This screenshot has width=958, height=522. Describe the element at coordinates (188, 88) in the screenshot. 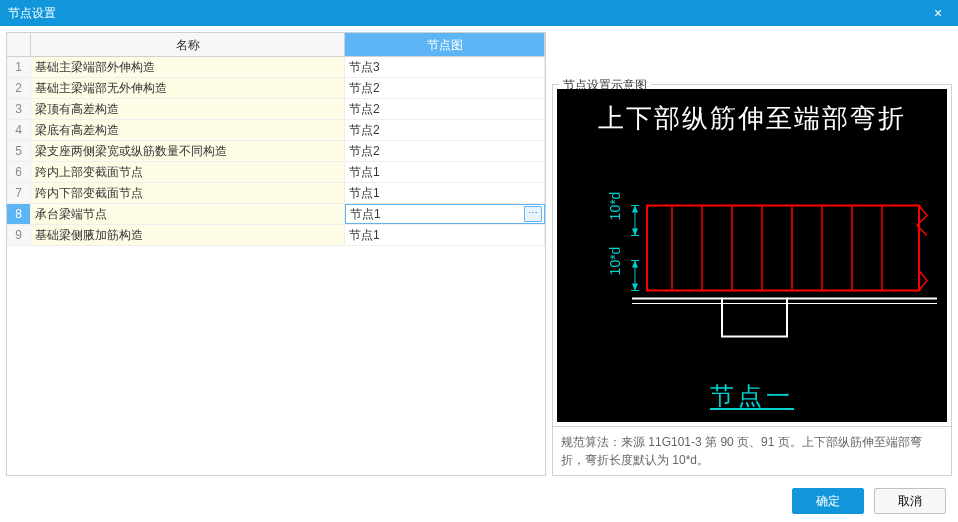

I see `row-name: 基础主梁端部无外伸构造` at that location.